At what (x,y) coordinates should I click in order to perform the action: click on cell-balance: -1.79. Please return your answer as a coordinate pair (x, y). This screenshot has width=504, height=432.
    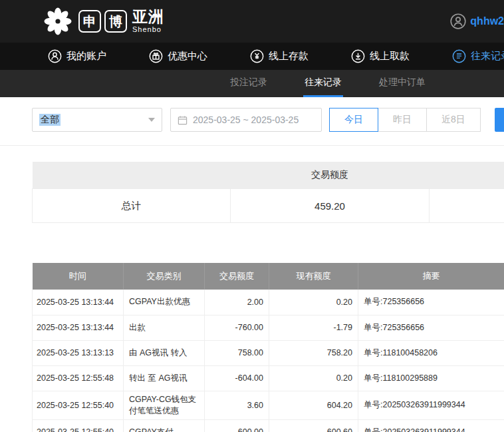
    Looking at the image, I should click on (314, 327).